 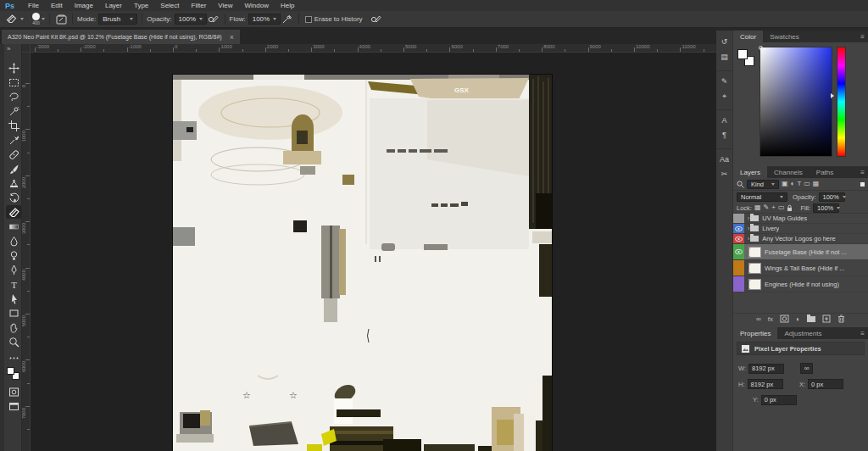 I want to click on layer-name: Engines (Hide if not using), so click(x=802, y=285).